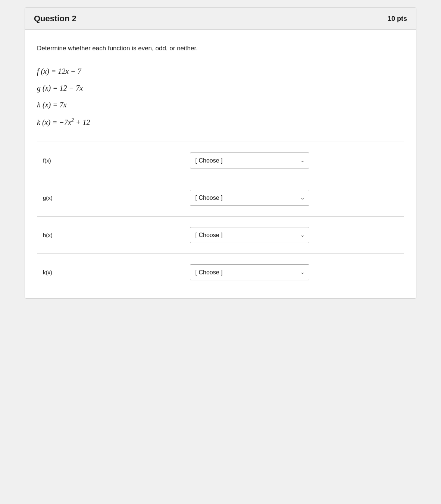  Describe the element at coordinates (220, 272) in the screenshot. I see `answer-row-kx: k(x) [ Choose ] Even Odd Neither ⌄` at that location.